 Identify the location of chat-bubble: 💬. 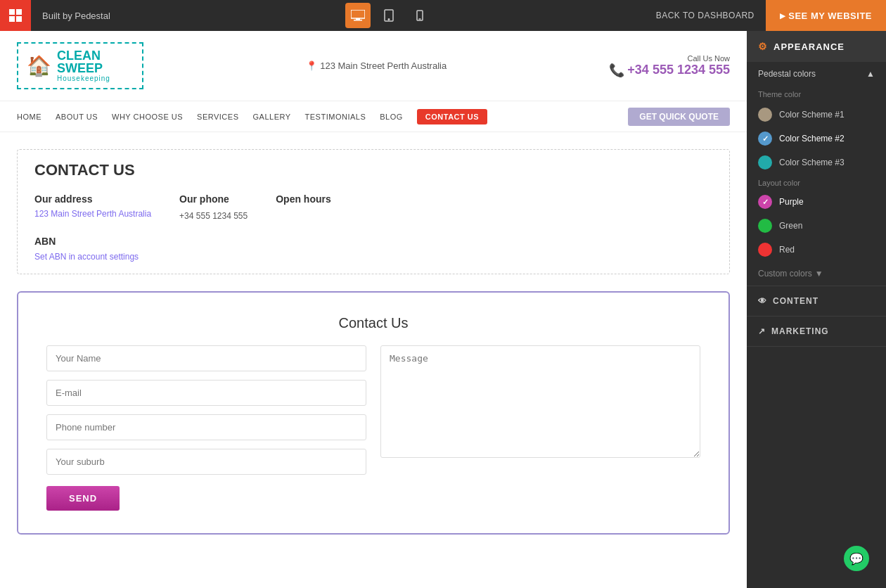
(856, 558).